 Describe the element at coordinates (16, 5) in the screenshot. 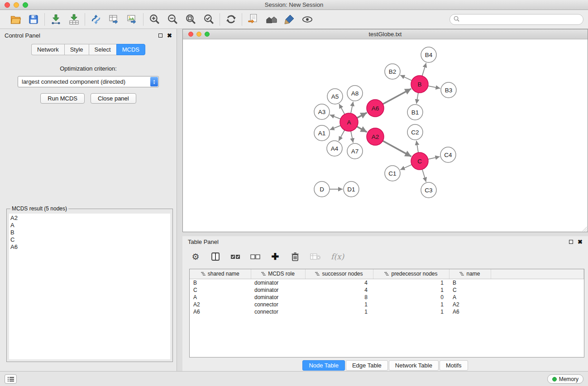

I see `minimize-window-button` at that location.